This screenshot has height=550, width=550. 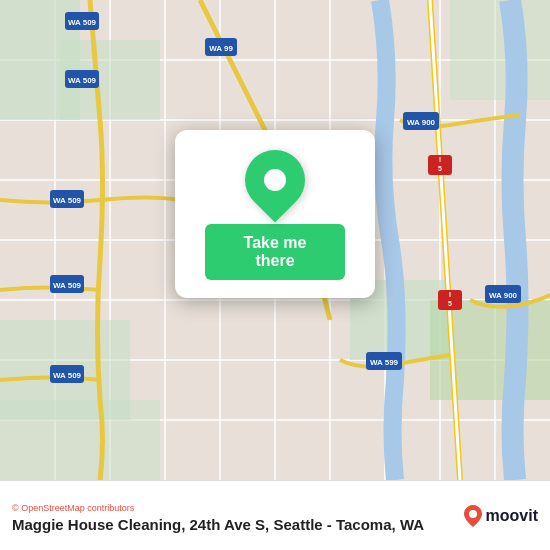 What do you see at coordinates (275, 252) in the screenshot?
I see `take-me-there-button: Take me there` at bounding box center [275, 252].